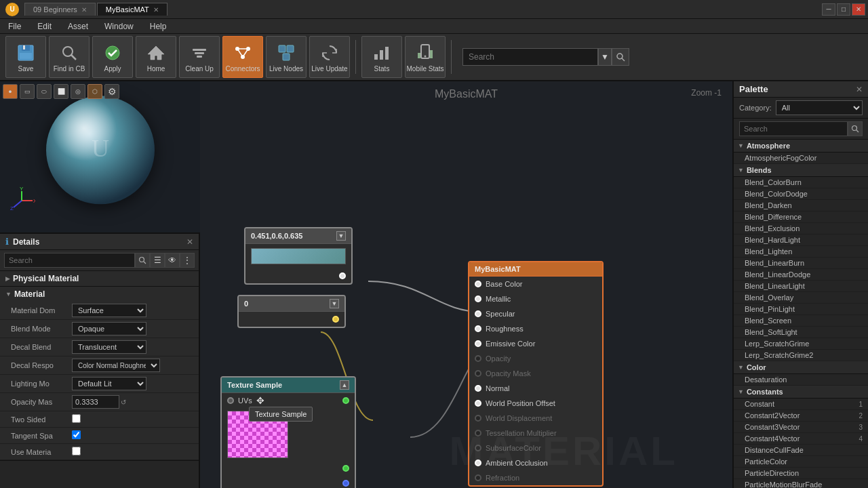  I want to click on home-button: Home, so click(156, 57).